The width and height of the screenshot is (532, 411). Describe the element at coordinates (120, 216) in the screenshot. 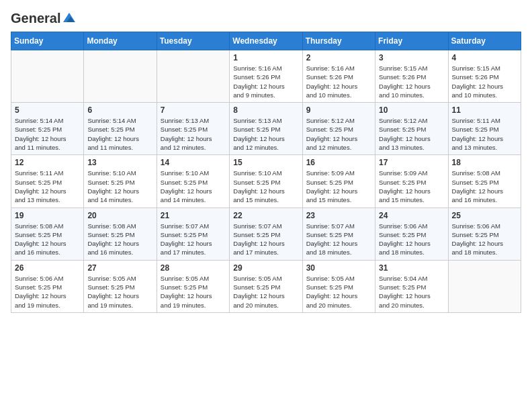

I see `day-number: 20` at that location.